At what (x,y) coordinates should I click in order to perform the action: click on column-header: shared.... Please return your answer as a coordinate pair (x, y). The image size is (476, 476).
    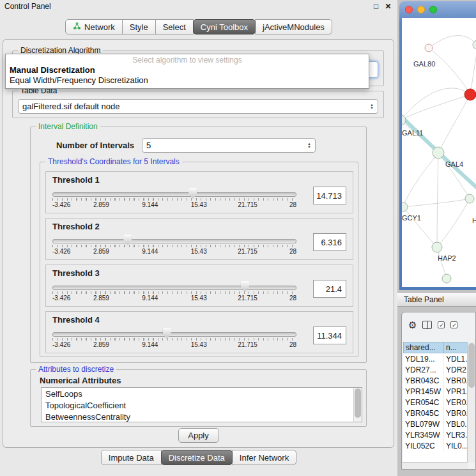
    Looking at the image, I should click on (424, 348).